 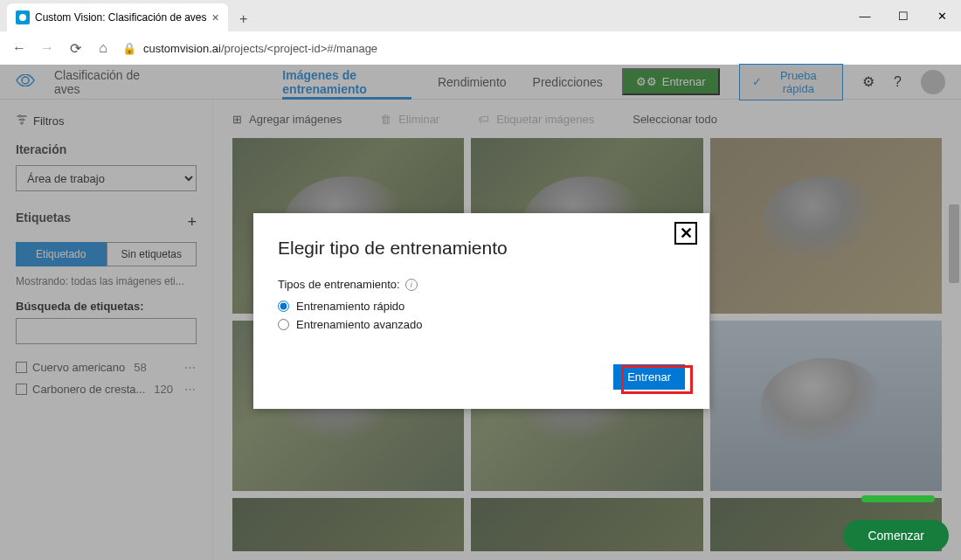 I want to click on progress-bar, so click(x=898, y=499).